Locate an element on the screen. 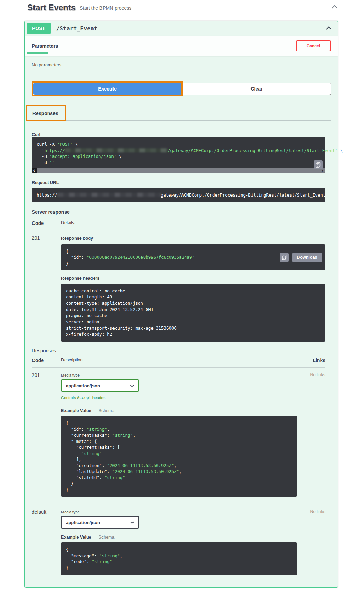 This screenshot has height=598, width=364. scrollbar-thumb is located at coordinates (178, 171).